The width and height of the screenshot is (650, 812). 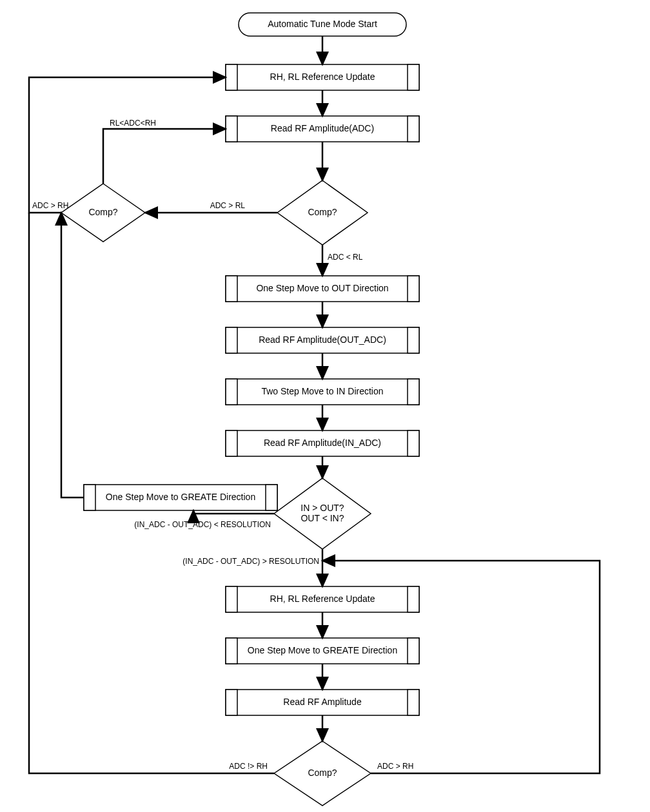 I want to click on comp3a-label: IN > OUT?, so click(x=322, y=508).